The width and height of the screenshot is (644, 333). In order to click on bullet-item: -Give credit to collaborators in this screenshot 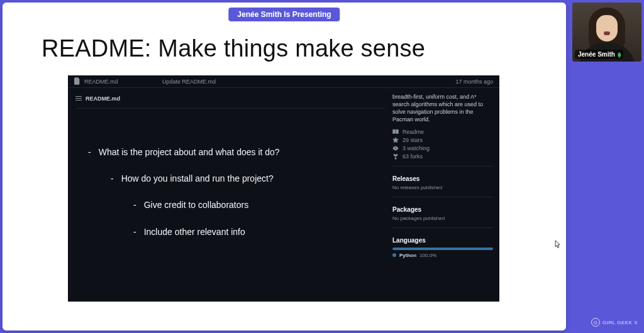, I will do `click(259, 205)`.